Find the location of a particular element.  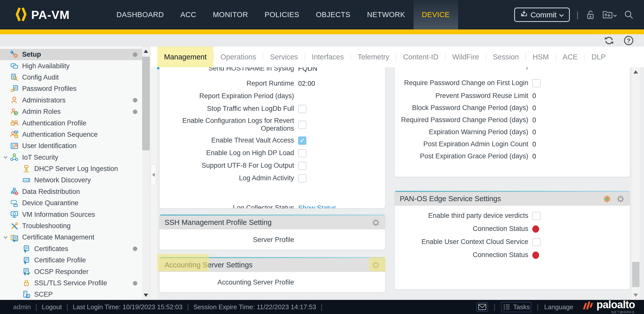

sidebar-item-label: Network Discovery is located at coordinates (62, 180).